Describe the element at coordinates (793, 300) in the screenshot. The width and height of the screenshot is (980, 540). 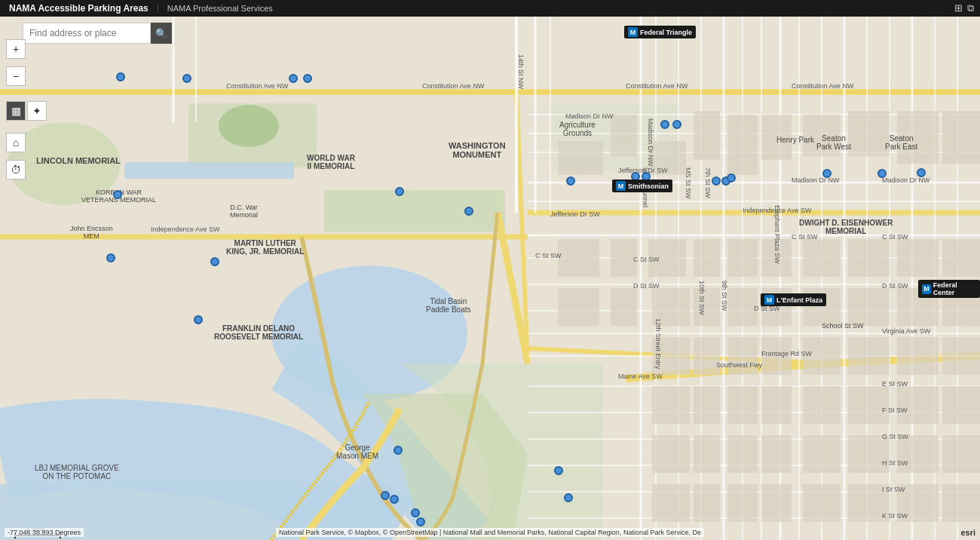
I see `metro-lenfant: M L'Enfant Plaza` at that location.